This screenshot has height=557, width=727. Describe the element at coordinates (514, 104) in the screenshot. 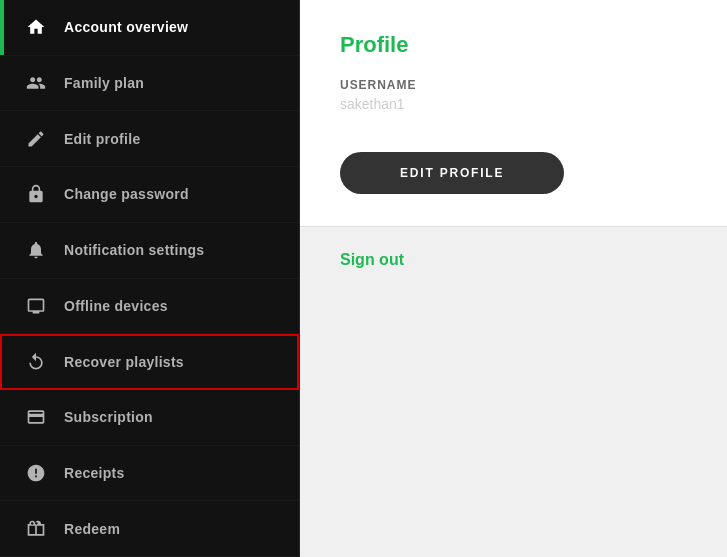

I see `username-value: sakethan1` at that location.